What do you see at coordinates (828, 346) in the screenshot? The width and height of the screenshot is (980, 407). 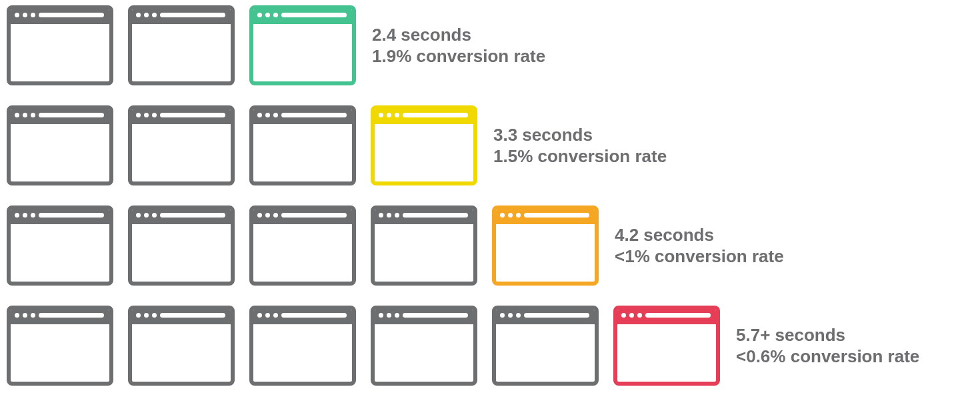 I see `row-label: 5.7+ seconds<0.6% conversion rate` at bounding box center [828, 346].